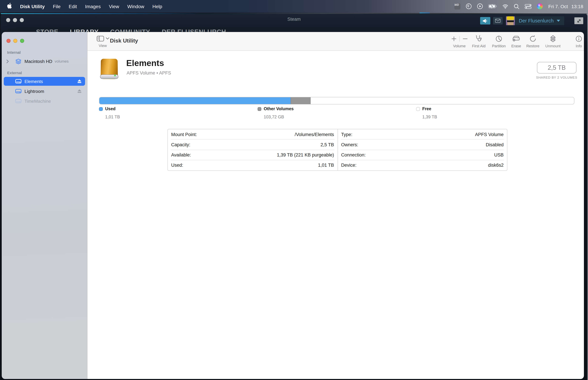  What do you see at coordinates (469, 6) in the screenshot?
I see `bittorrent-icon` at bounding box center [469, 6].